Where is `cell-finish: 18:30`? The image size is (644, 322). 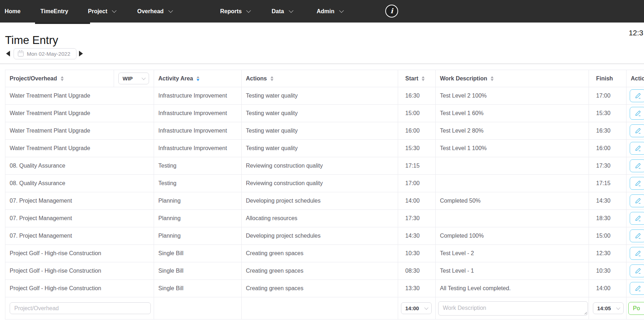
cell-finish: 18:30 is located at coordinates (608, 219).